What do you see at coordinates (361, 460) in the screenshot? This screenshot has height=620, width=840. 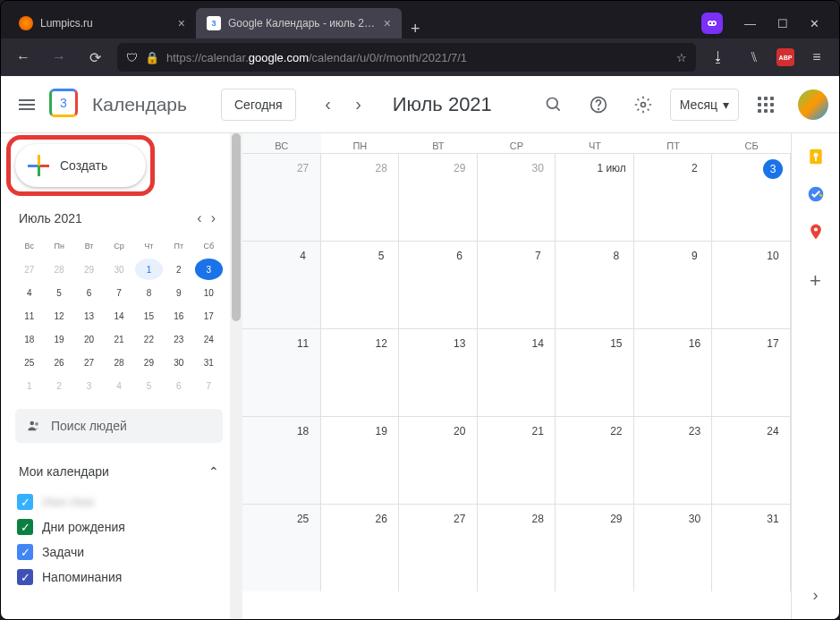 I see `calendar-day: 19` at bounding box center [361, 460].